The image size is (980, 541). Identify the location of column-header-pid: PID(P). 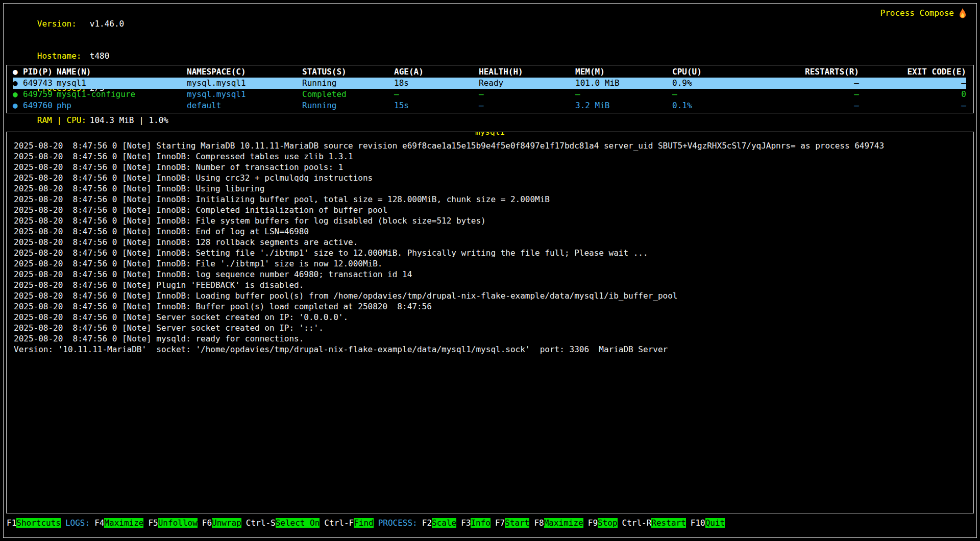
(40, 72).